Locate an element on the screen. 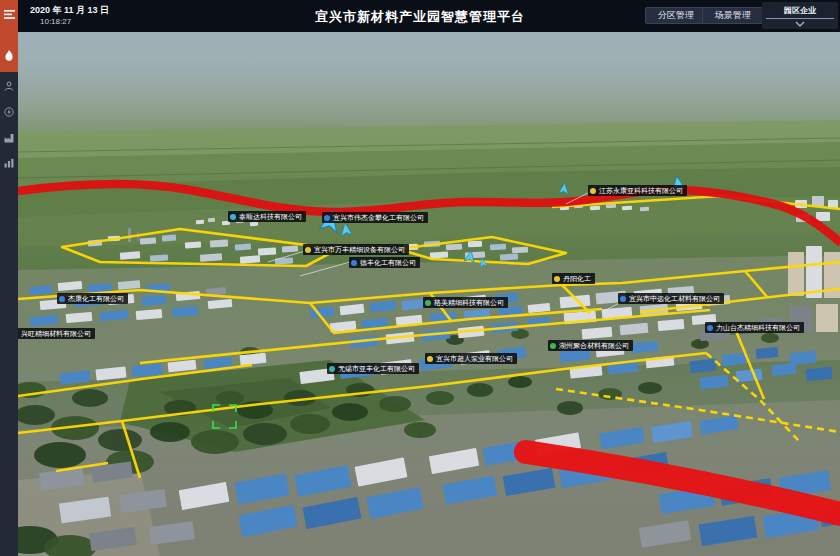 This screenshot has width=840, height=556. map-label-text: 宜兴市超人泵业有限公司 is located at coordinates (474, 358).